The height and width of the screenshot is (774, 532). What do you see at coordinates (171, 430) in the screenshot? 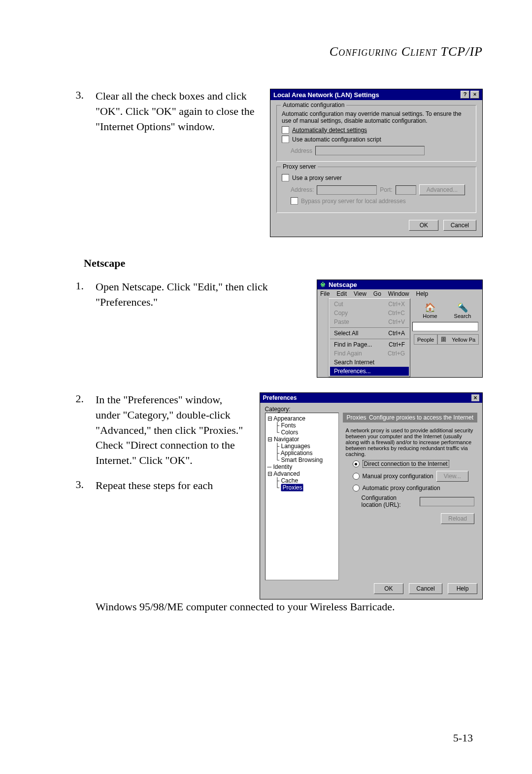
I see `step-text: In the "Preferences" window, under "Cate…` at bounding box center [171, 430].